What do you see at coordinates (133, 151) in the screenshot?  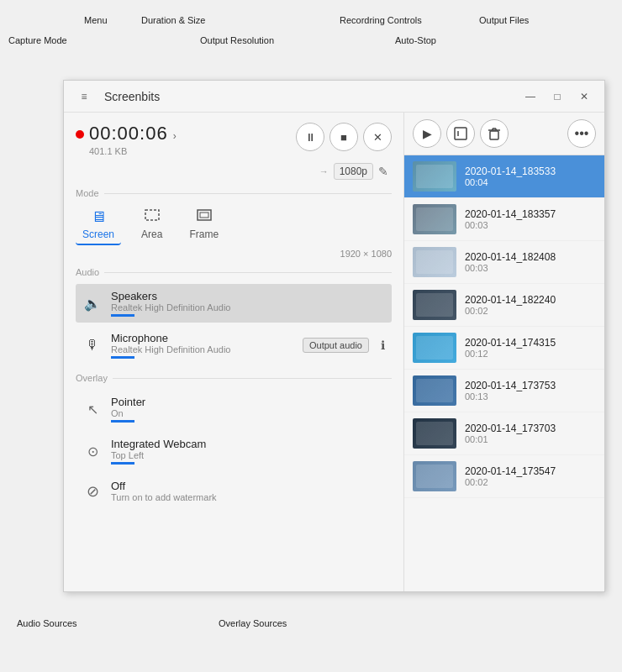 I see `file-size-display: 401.1 KB` at bounding box center [133, 151].